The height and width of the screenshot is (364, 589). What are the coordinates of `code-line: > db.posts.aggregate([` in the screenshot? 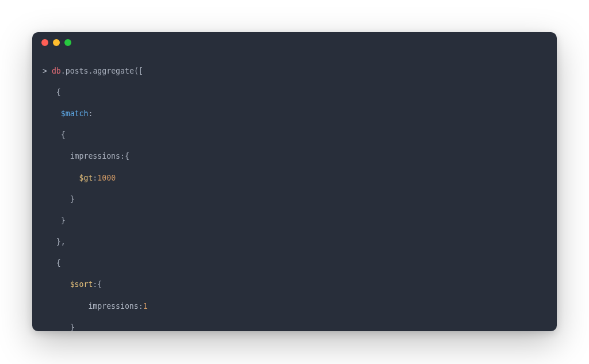 It's located at (294, 71).